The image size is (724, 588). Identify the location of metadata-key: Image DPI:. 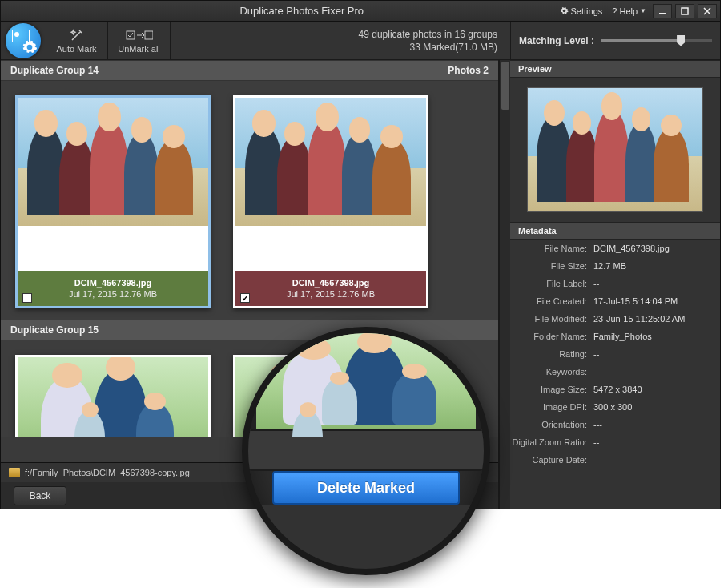
(552, 407).